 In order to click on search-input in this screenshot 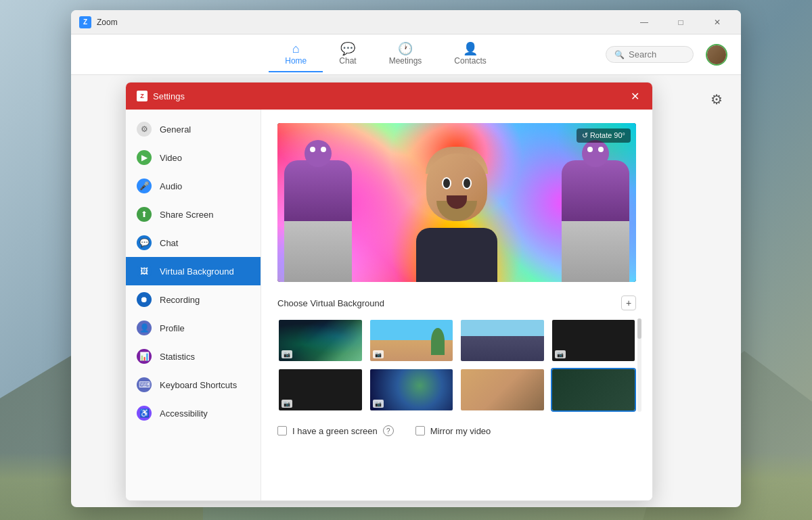, I will do `click(656, 54)`.